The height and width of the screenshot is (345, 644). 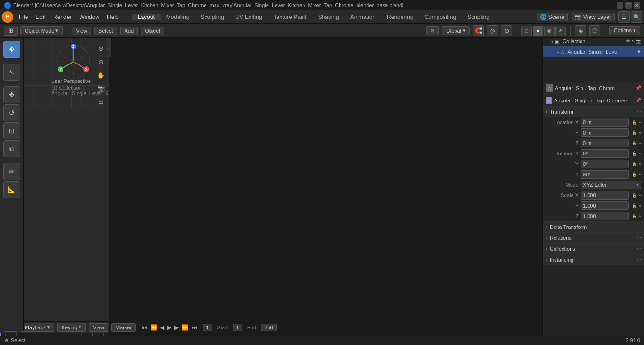 What do you see at coordinates (8, 17) in the screenshot?
I see `blender-logo-btn: B` at bounding box center [8, 17].